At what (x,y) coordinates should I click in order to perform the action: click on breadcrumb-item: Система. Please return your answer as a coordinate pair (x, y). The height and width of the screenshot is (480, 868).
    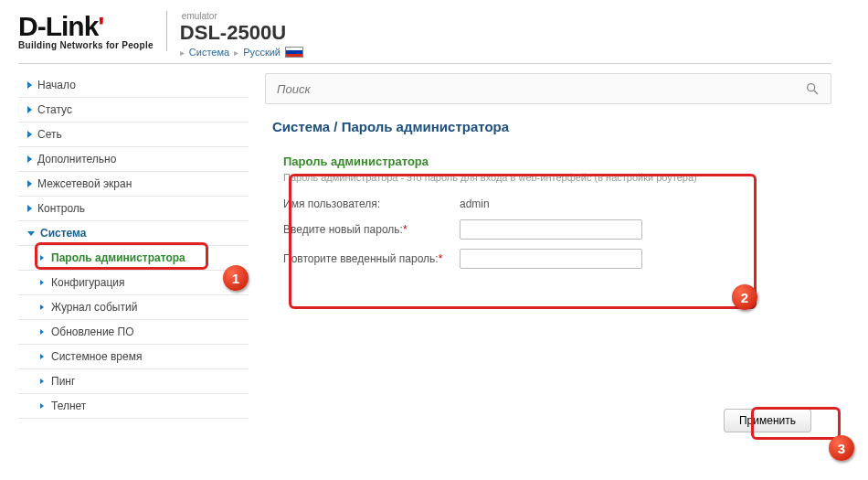
    Looking at the image, I should click on (209, 52).